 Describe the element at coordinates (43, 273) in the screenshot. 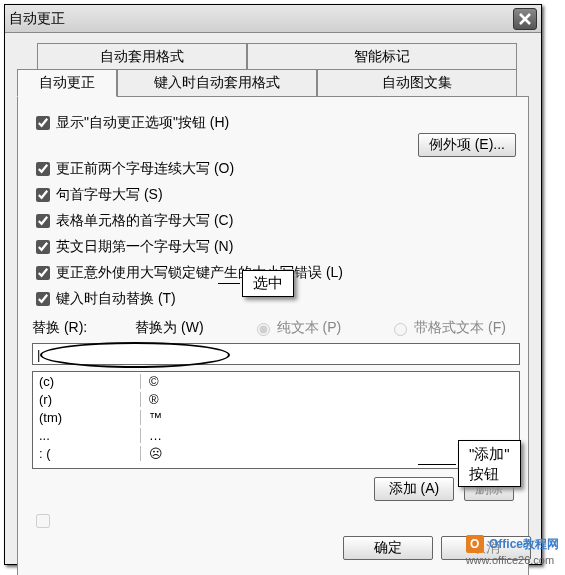

I see `caps-lock-checkbox` at that location.